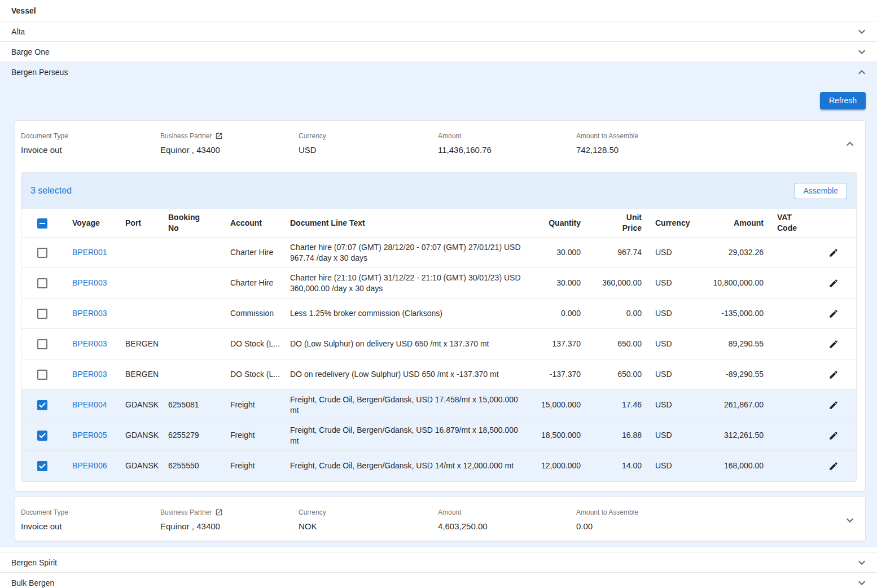 The width and height of the screenshot is (877, 588). What do you see at coordinates (24, 11) in the screenshot?
I see `page-title-label: Vessel` at bounding box center [24, 11].